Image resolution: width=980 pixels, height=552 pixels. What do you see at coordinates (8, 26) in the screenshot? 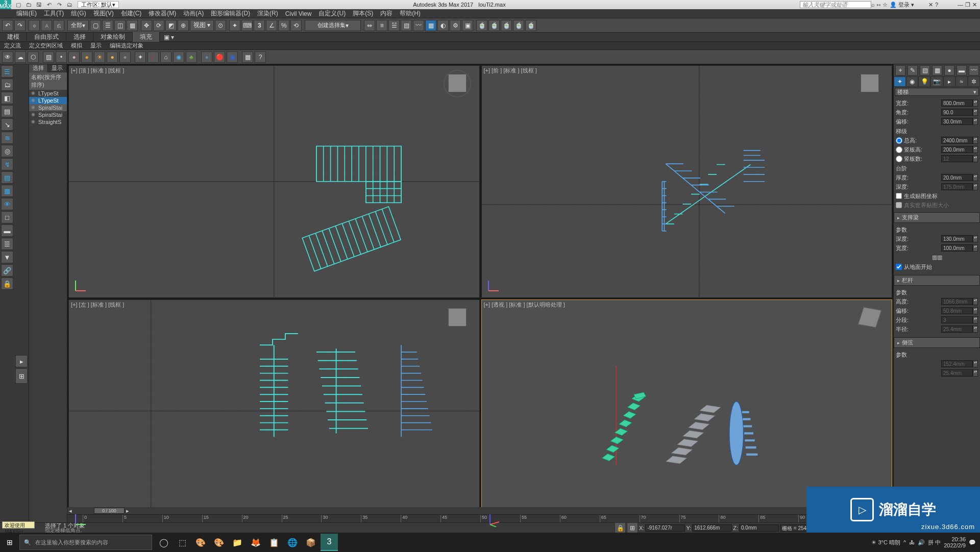
I see `undo-button: ↶` at bounding box center [8, 26].